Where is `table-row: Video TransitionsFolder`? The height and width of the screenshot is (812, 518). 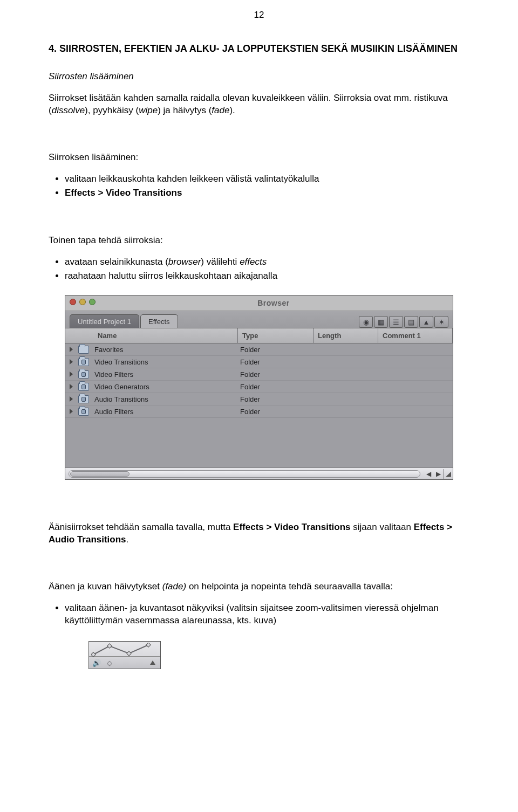 table-row: Video TransitionsFolder is located at coordinates (259, 362).